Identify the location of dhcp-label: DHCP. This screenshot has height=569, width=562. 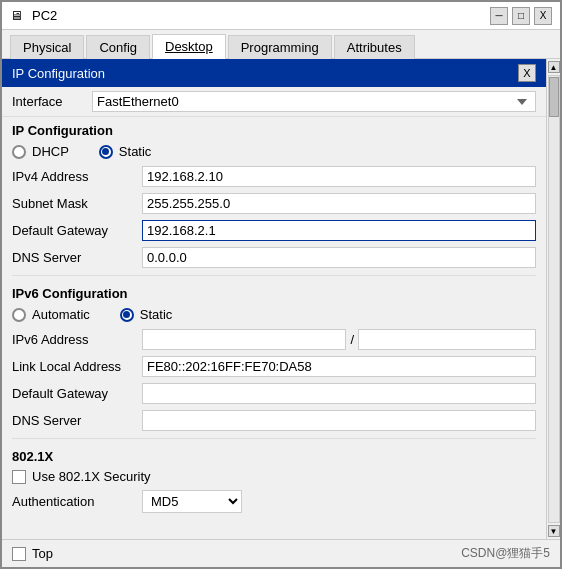
(50, 152).